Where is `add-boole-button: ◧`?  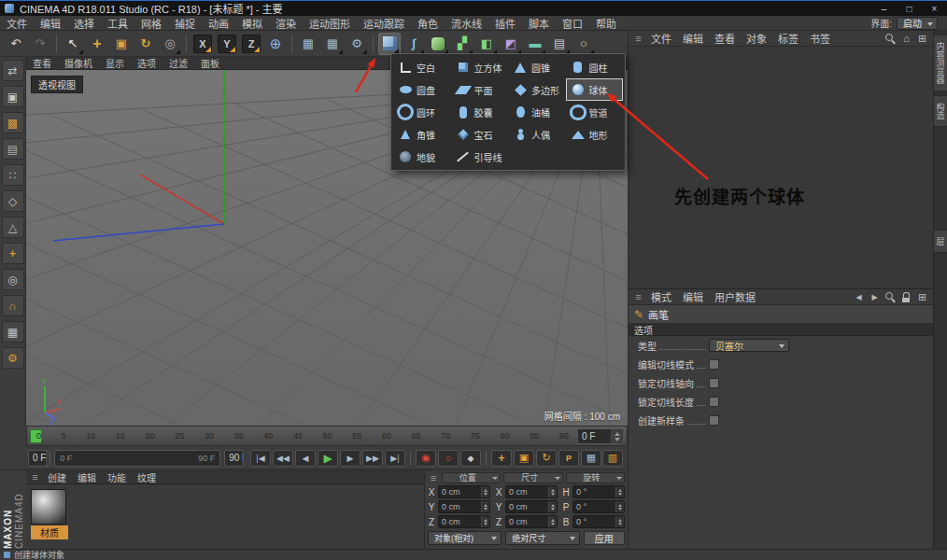
add-boole-button: ◧ is located at coordinates (487, 44).